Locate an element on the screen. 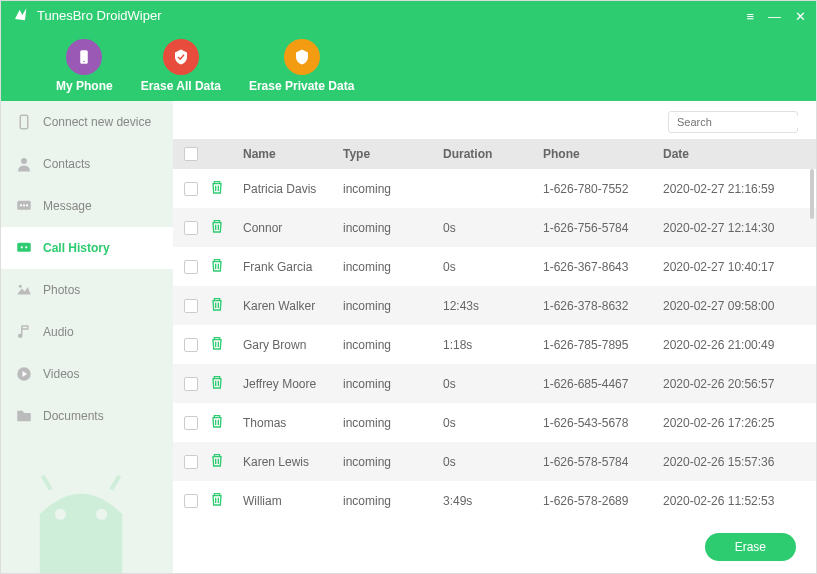 Image resolution: width=817 pixels, height=574 pixels. table-row: William incoming 3:49s 1-626-578-2689 20… is located at coordinates (494, 500).